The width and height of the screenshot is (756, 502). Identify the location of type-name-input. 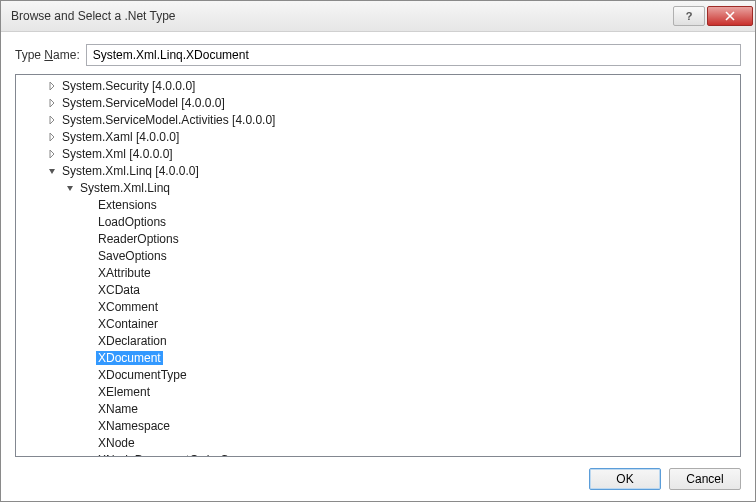
(414, 55).